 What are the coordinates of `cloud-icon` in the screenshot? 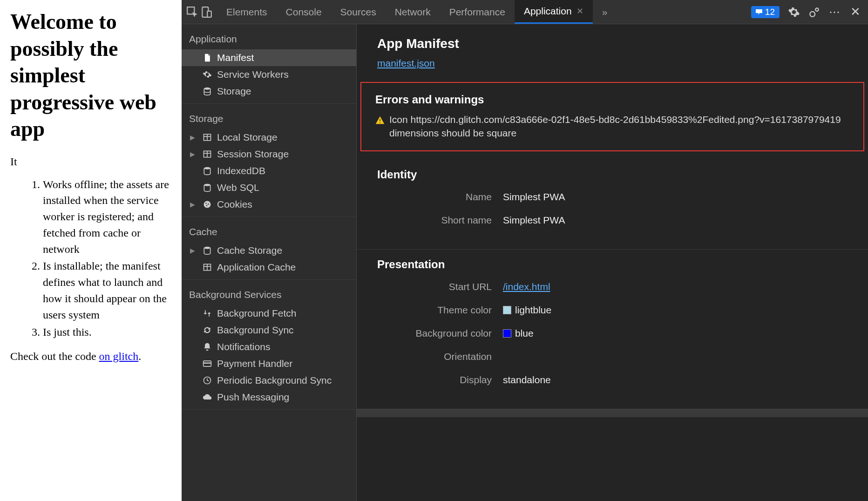 It's located at (207, 397).